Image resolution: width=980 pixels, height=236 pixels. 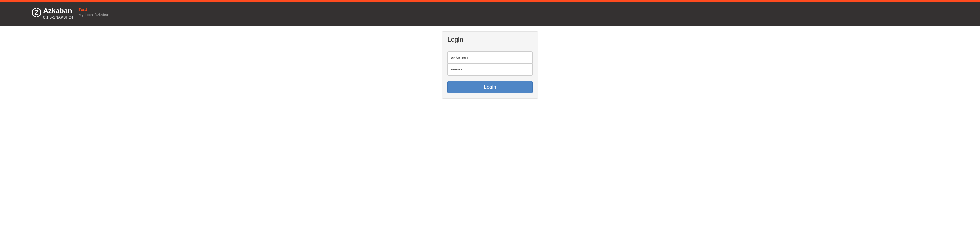 What do you see at coordinates (59, 17) in the screenshot?
I see `app-version: 0.1.0-SNAPSHOT` at bounding box center [59, 17].